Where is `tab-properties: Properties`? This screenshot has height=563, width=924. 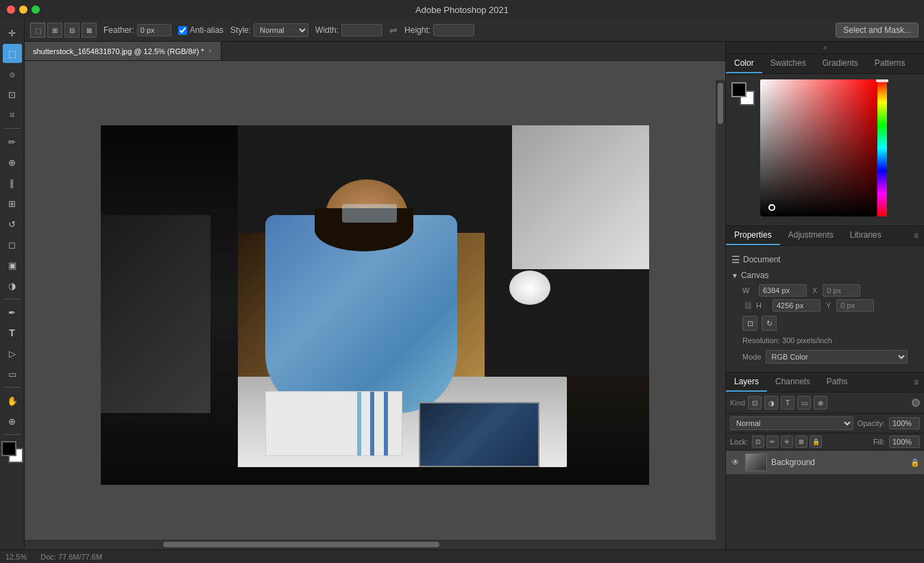 tab-properties: Properties is located at coordinates (753, 236).